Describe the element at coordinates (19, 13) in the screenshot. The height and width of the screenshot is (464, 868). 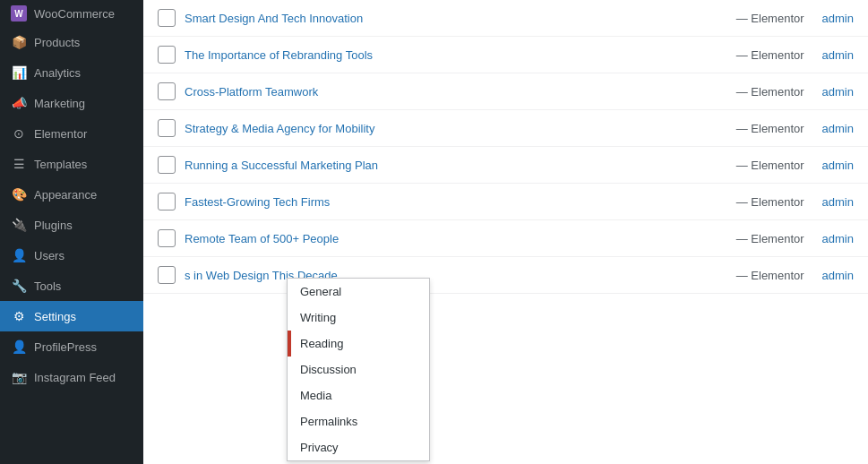
I see `woocommerce-icon: W` at that location.